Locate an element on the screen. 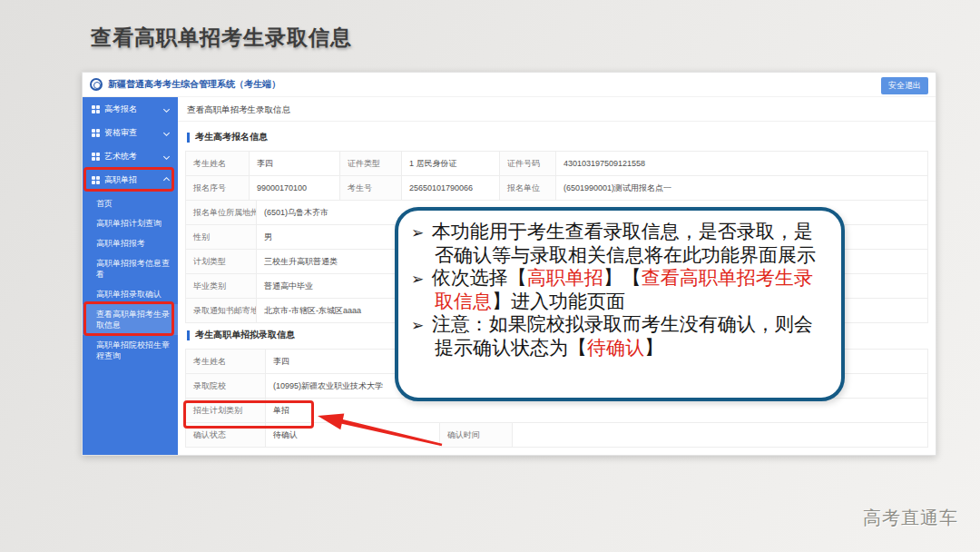 This screenshot has width=980, height=552. callout-text: 待确认 is located at coordinates (615, 348).